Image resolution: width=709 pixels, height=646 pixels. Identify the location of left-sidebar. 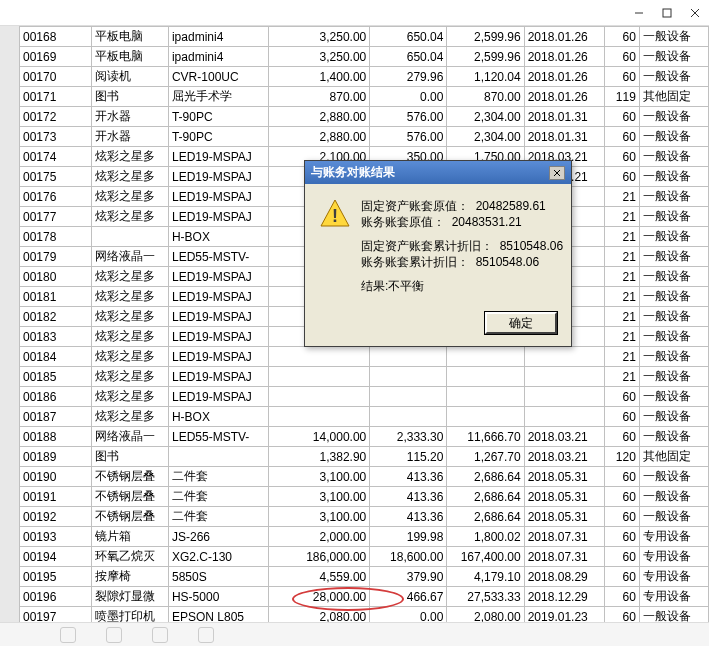
(10, 324).